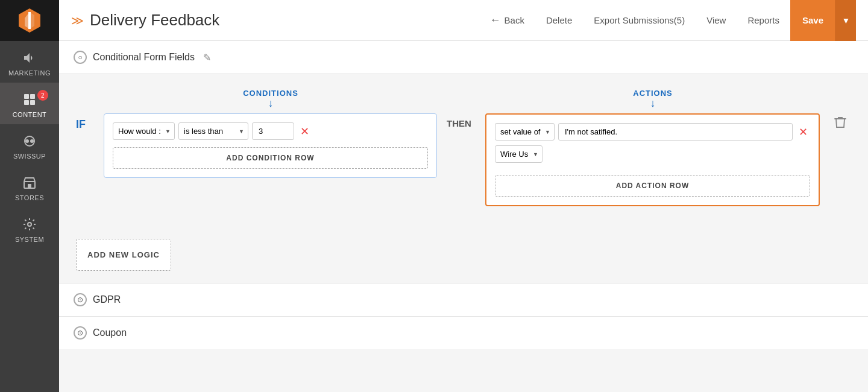 The width and height of the screenshot is (868, 392). I want to click on sidebar-item-marketing: MARKETING, so click(30, 62).